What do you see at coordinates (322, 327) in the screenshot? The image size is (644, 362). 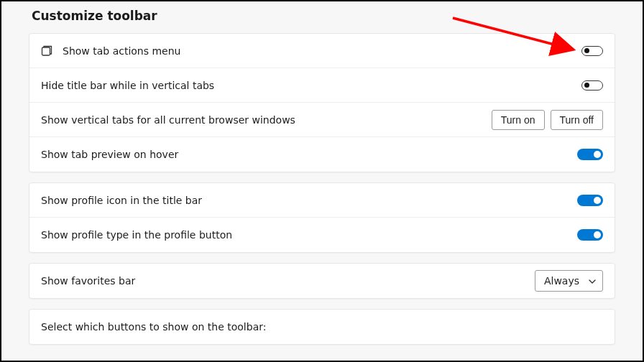 I see `settings-group-buttons: Select which buttons to show on the tool…` at bounding box center [322, 327].